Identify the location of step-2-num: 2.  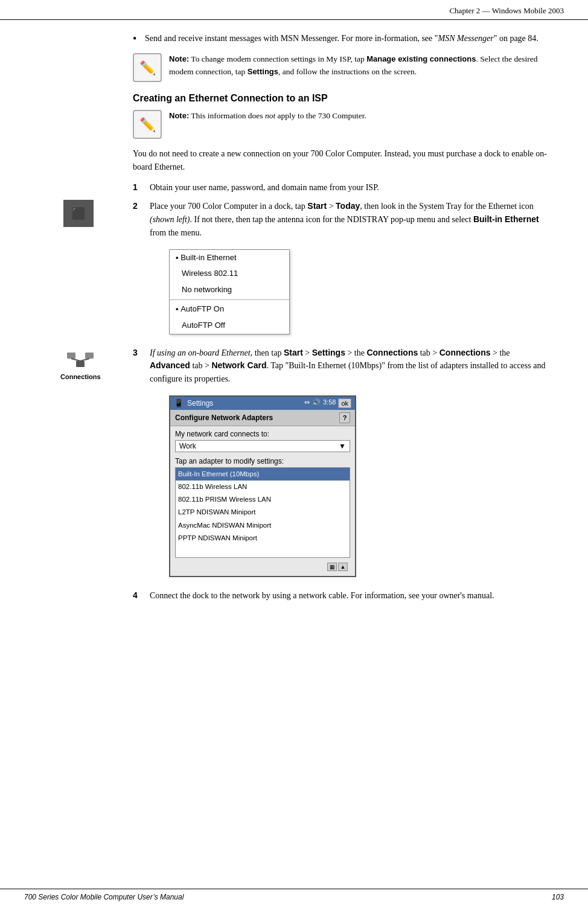
(138, 220).